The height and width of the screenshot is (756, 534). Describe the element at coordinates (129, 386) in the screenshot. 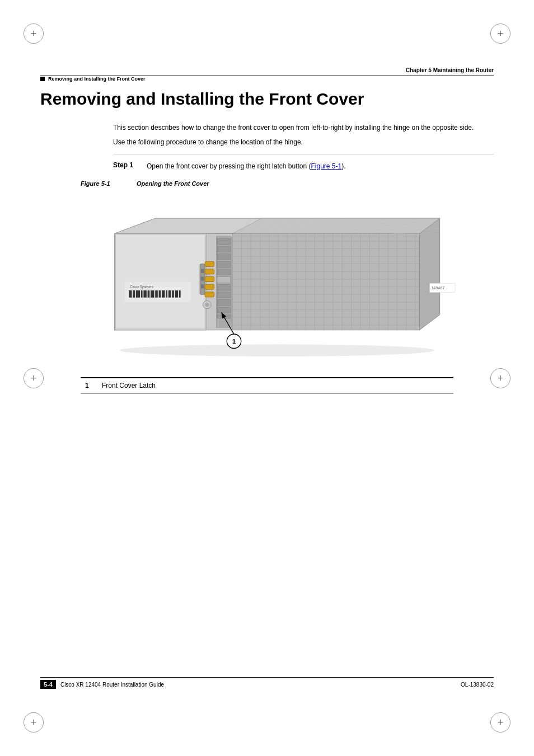

I see `callout-description-1: Front Cover Latch` at that location.